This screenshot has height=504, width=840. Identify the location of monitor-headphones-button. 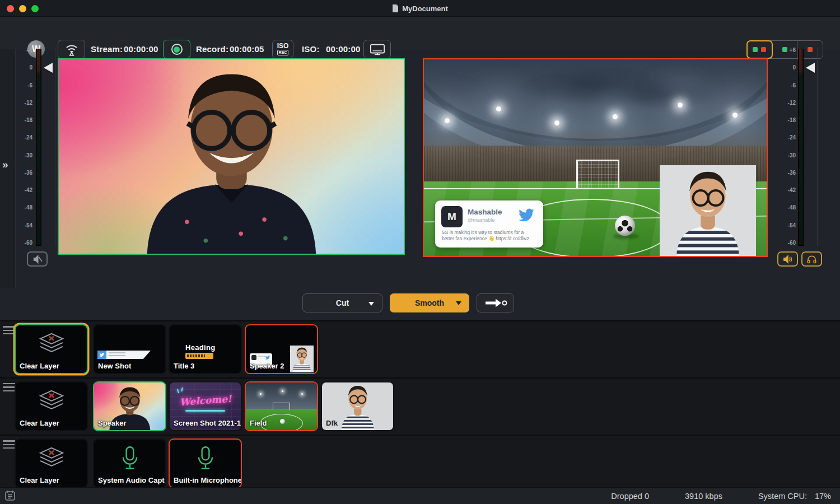
(812, 259).